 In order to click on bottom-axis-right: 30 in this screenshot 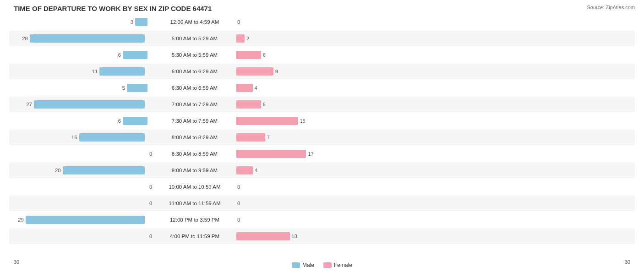, I will do `click(628, 264)`.